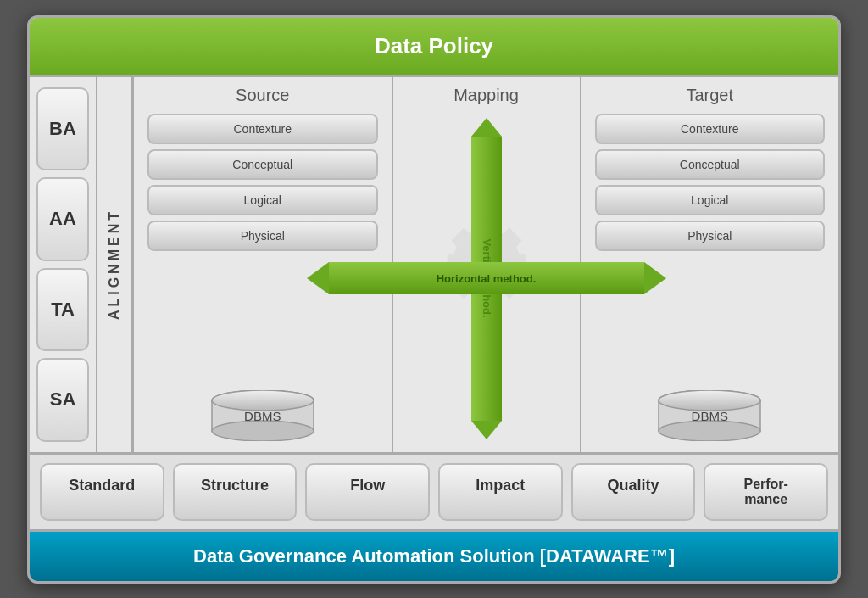  What do you see at coordinates (114, 265) in the screenshot?
I see `alignment-label: ALIGNMENT` at bounding box center [114, 265].